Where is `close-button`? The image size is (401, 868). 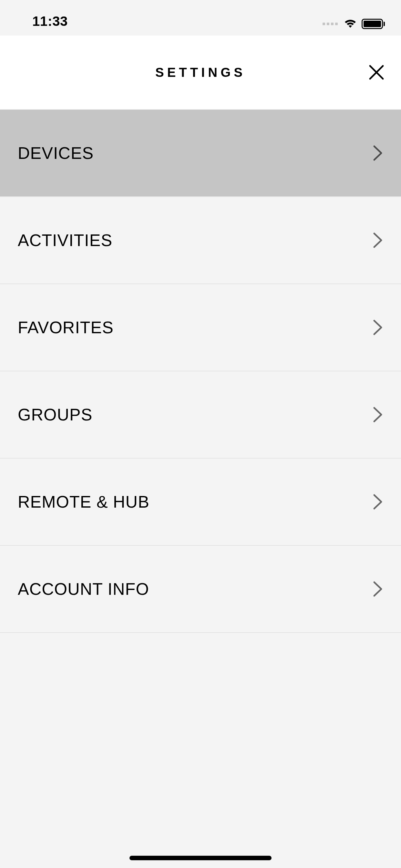
close-button is located at coordinates (376, 72).